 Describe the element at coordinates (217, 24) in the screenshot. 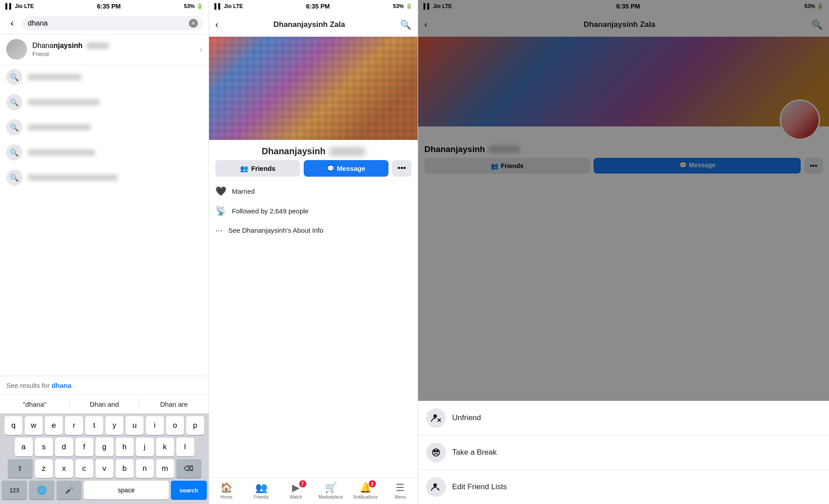

I see `back-button-profile: ‹` at that location.